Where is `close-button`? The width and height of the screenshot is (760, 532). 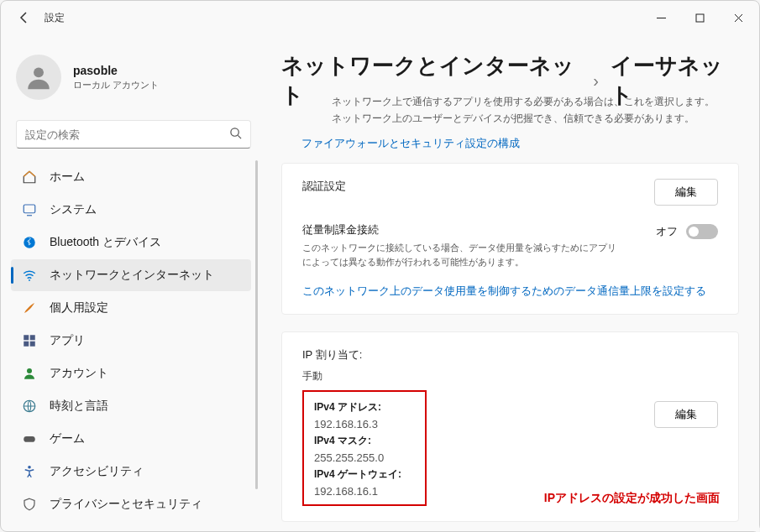 close-button is located at coordinates (738, 18).